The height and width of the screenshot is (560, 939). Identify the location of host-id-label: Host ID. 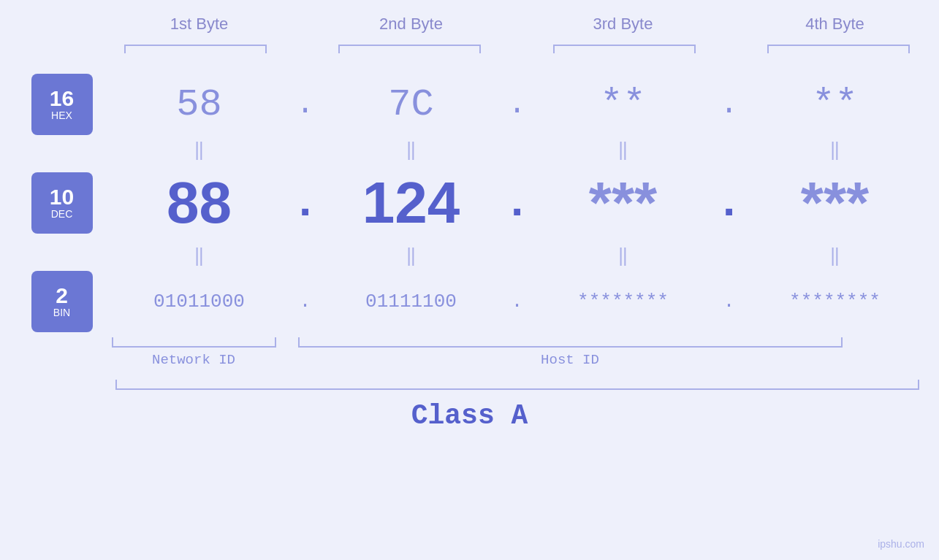
(570, 360).